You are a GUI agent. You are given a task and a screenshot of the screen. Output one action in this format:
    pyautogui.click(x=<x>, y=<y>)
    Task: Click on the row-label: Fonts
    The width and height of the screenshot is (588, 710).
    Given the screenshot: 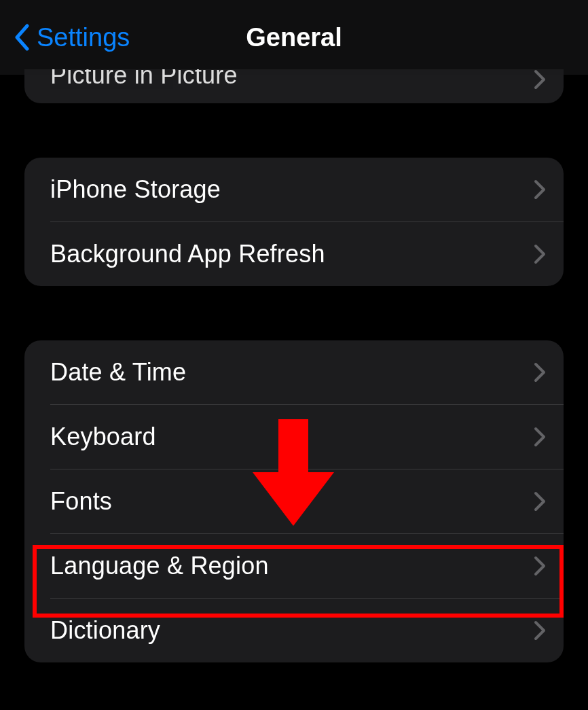 What is the action you would take?
    pyautogui.click(x=81, y=501)
    